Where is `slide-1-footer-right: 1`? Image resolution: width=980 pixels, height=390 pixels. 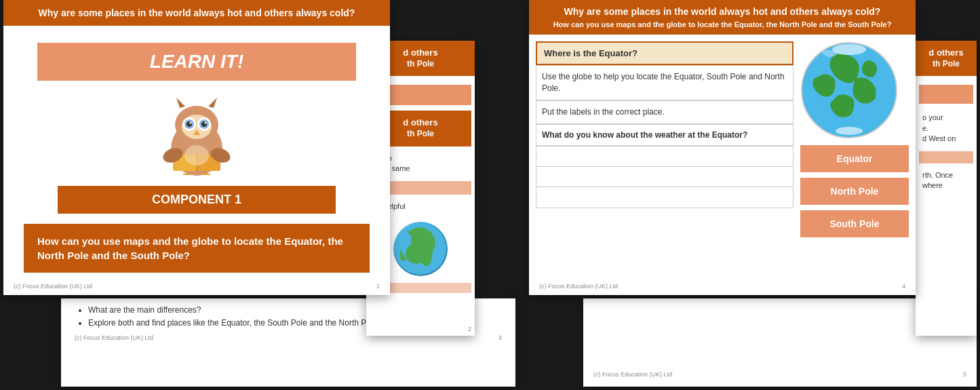
slide-1-footer-right: 1 is located at coordinates (378, 286).